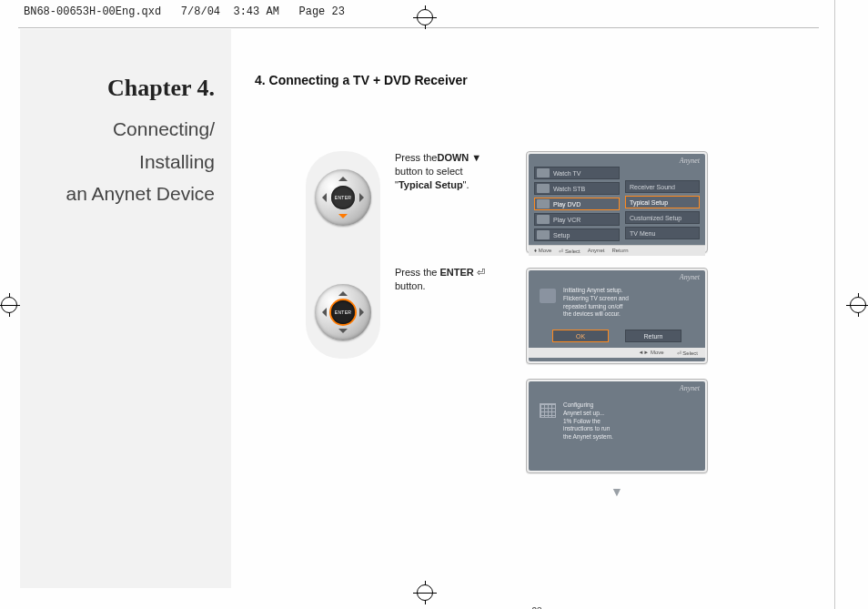 The width and height of the screenshot is (868, 609). I want to click on setup-icon, so click(548, 296).